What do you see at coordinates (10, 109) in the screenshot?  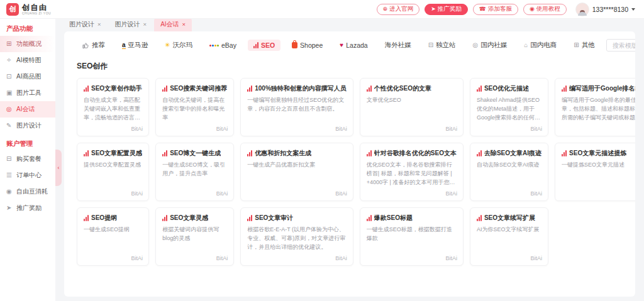 I see `ai-chat-icon: ◎` at bounding box center [10, 109].